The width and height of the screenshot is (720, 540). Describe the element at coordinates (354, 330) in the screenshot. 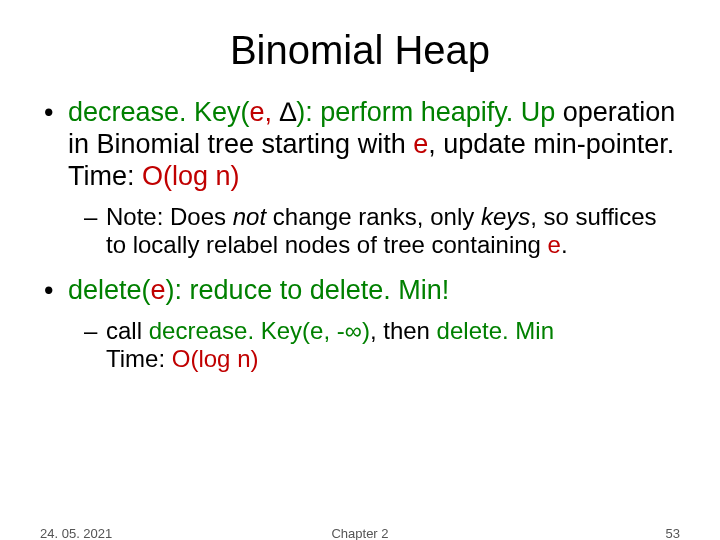

I see `sub-infinity: ∞` at that location.